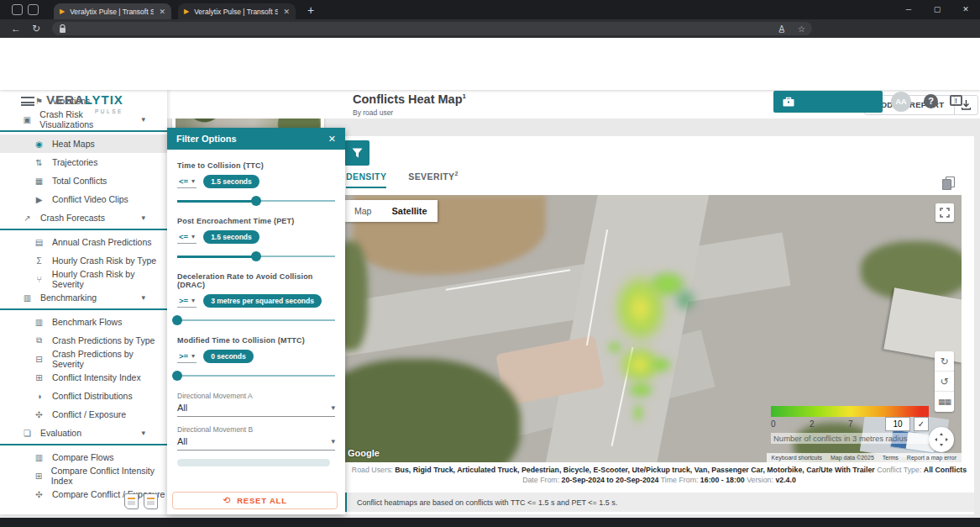 This screenshot has width=980, height=527. What do you see at coordinates (966, 10) in the screenshot?
I see `close-button: ✕` at bounding box center [966, 10].